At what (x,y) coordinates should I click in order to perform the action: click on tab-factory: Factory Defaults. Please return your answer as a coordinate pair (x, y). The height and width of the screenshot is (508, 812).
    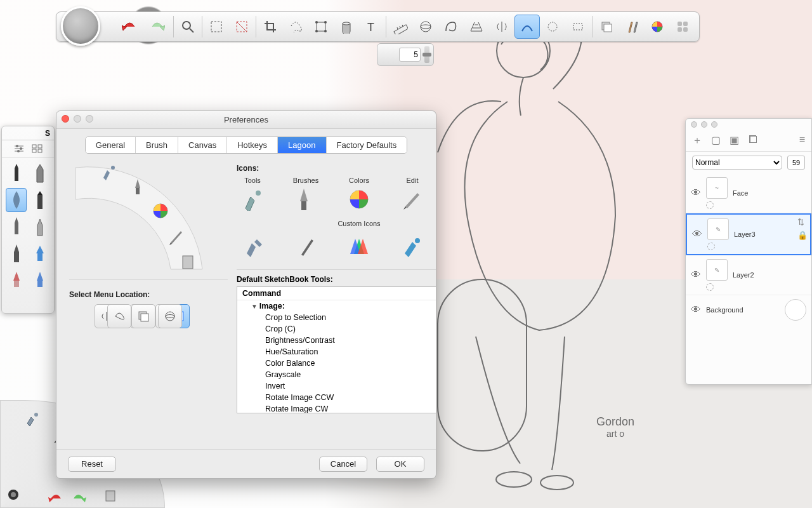
    Looking at the image, I should click on (367, 145).